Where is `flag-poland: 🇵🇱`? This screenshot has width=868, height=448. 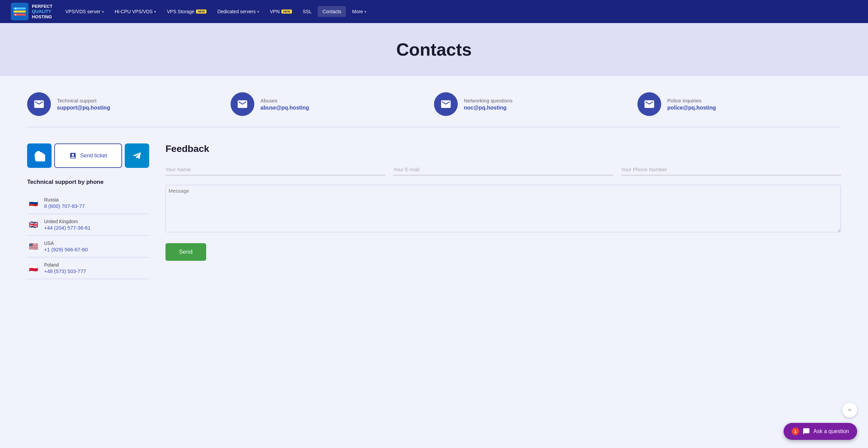 flag-poland: 🇵🇱 is located at coordinates (33, 268).